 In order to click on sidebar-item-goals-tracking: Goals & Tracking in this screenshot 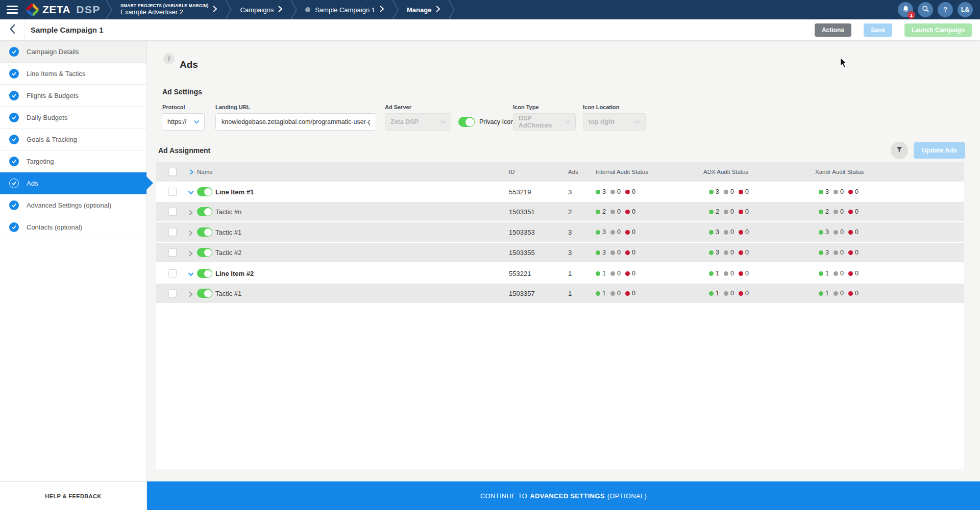, I will do `click(74, 140)`.